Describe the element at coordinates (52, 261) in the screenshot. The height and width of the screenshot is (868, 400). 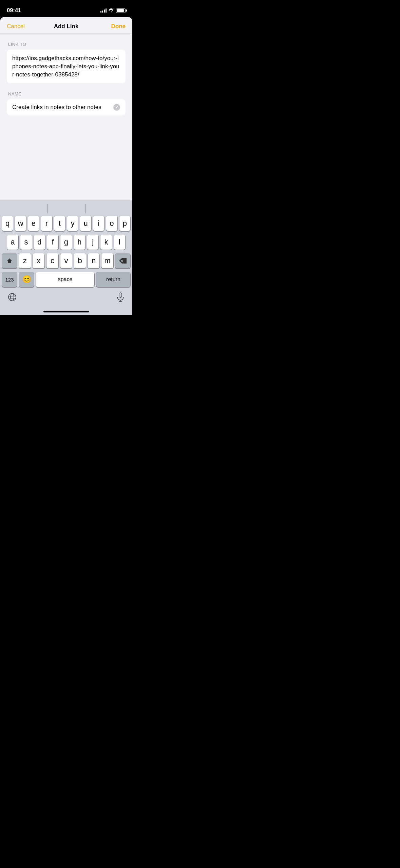
I see `key-c: c` at that location.